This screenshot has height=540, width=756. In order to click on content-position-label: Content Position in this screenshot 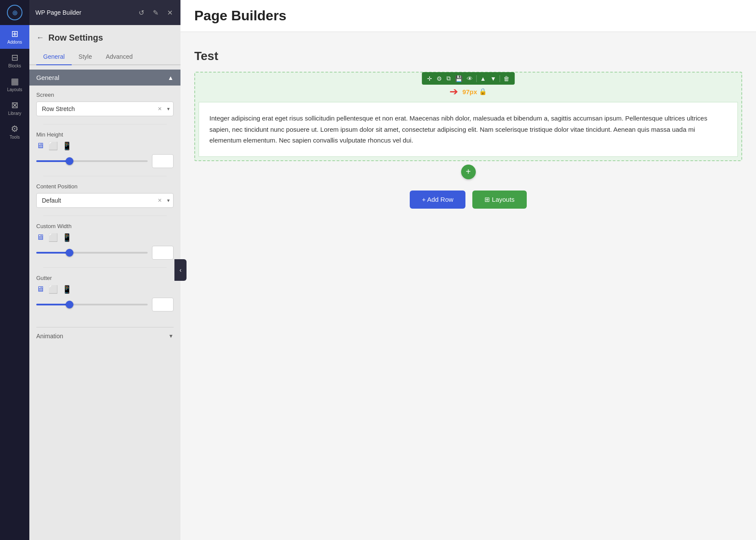, I will do `click(105, 187)`.